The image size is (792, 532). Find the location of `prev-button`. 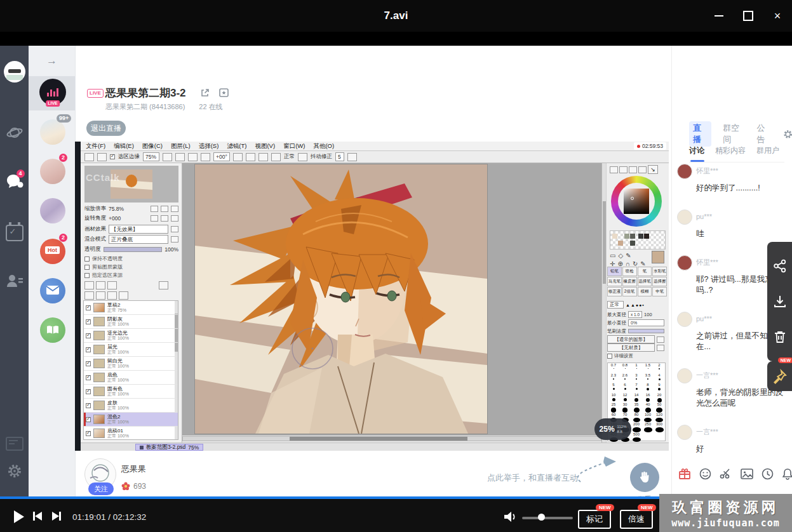

prev-button is located at coordinates (37, 516).